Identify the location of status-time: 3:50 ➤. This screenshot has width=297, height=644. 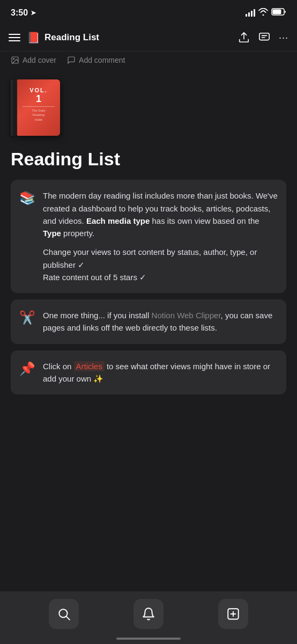
(24, 13).